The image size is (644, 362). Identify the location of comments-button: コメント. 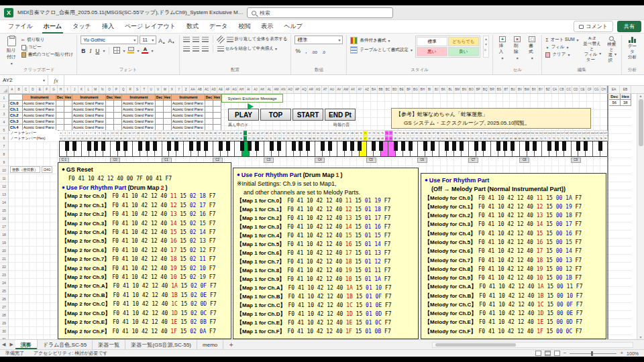
(593, 27).